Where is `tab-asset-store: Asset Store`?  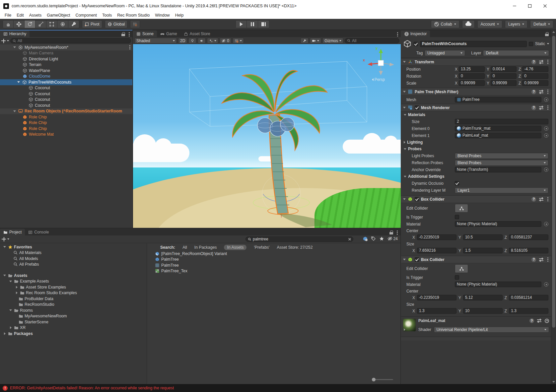
tab-asset-store: Asset Store is located at coordinates (197, 34).